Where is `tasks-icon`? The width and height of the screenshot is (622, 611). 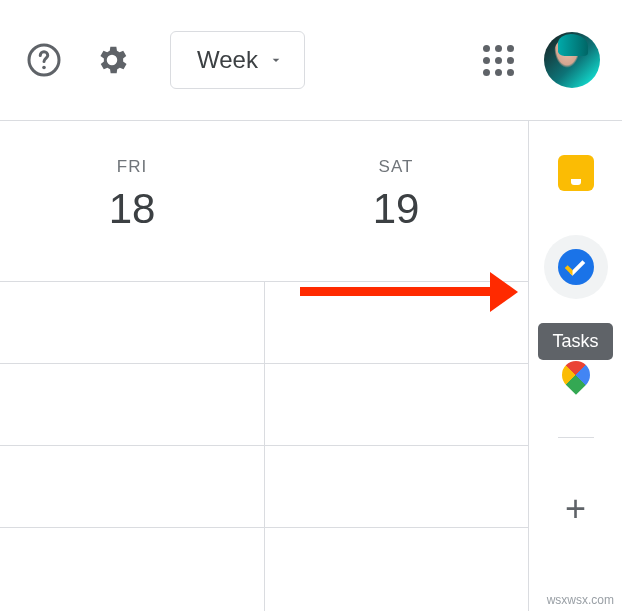
tasks-icon is located at coordinates (576, 267).